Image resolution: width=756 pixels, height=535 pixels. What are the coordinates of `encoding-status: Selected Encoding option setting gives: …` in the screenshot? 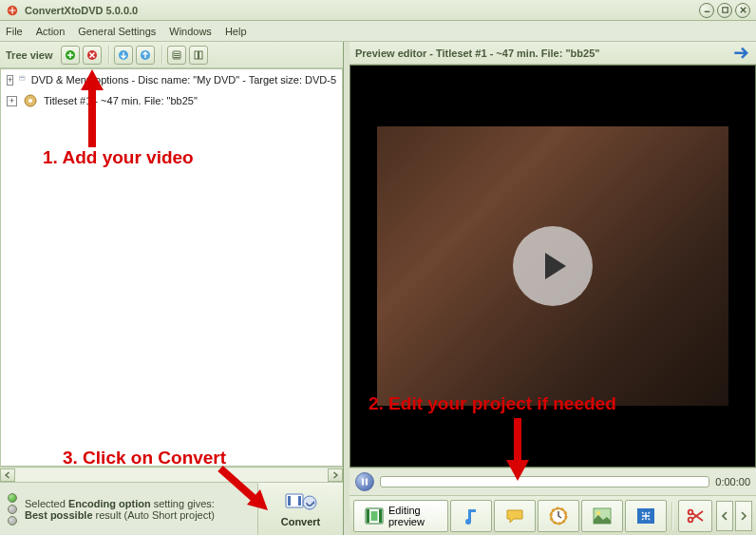 It's located at (129, 509).